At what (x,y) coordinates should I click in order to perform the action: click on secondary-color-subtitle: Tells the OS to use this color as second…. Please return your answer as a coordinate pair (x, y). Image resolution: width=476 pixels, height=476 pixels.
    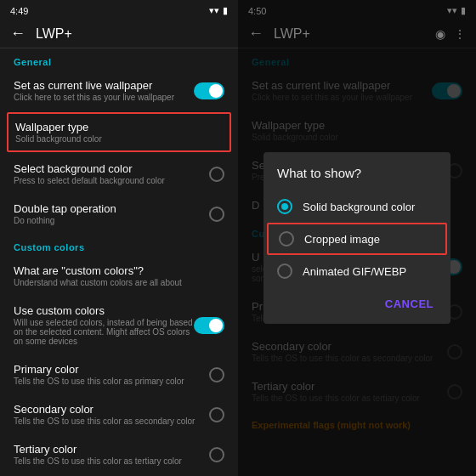
    Looking at the image, I should click on (111, 422).